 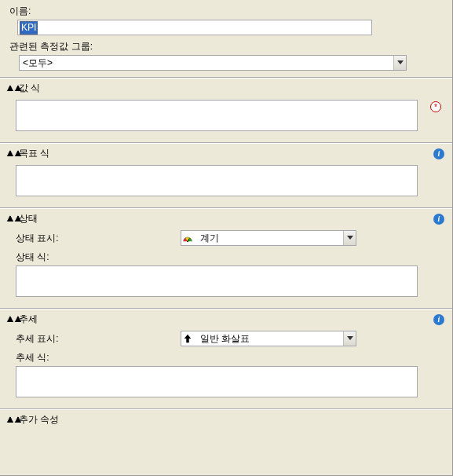 I want to click on section-header-value: ⯅⯅ 값 식, so click(x=226, y=88).